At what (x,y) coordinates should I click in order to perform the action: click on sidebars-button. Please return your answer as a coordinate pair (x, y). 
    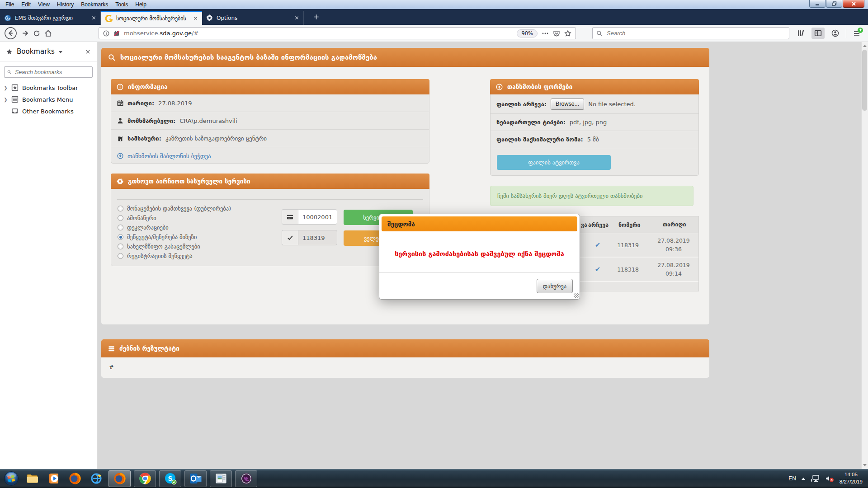
    Looking at the image, I should click on (818, 33).